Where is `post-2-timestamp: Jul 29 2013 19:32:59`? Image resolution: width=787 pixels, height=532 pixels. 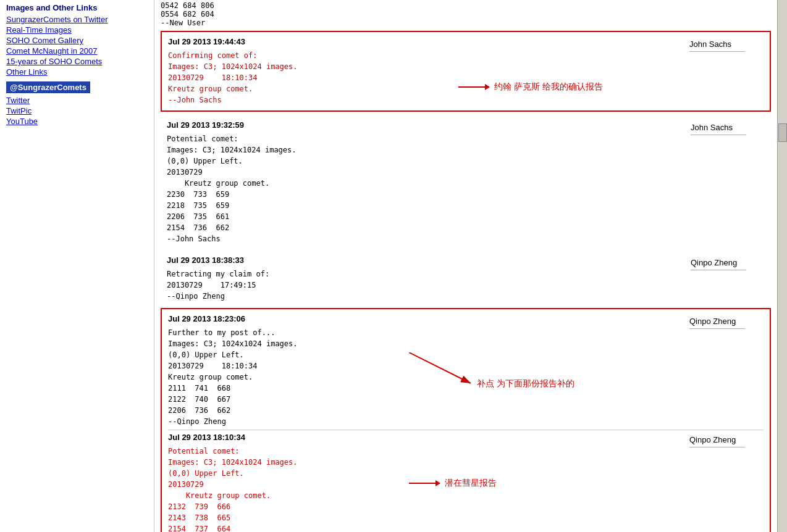 post-2-timestamp: Jul 29 2013 19:32:59 is located at coordinates (429, 125).